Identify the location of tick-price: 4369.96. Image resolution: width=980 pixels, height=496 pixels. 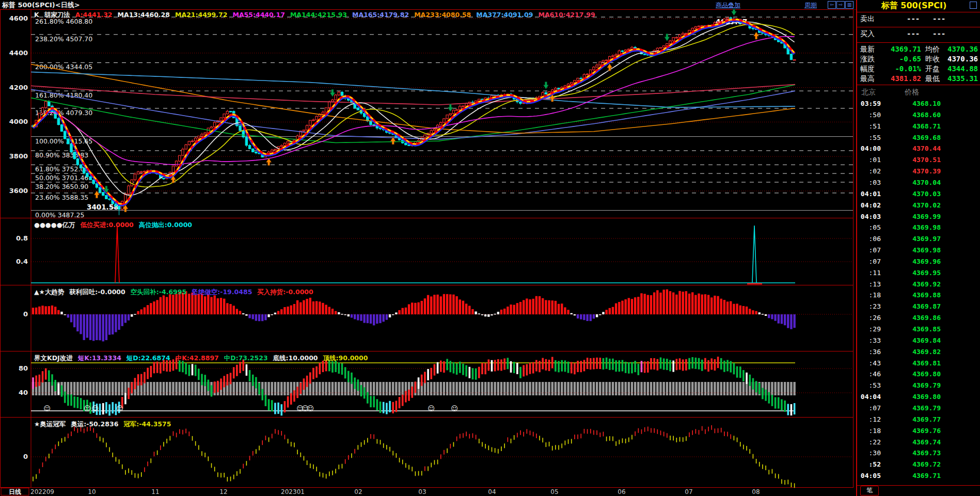
(911, 261).